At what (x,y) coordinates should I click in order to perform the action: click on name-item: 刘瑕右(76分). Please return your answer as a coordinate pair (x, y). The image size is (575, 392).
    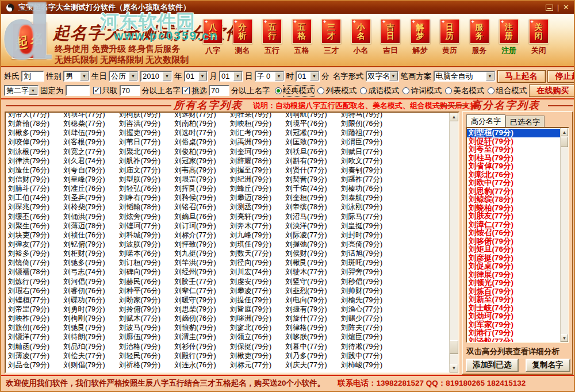
    Looking at the image, I should click on (36, 291).